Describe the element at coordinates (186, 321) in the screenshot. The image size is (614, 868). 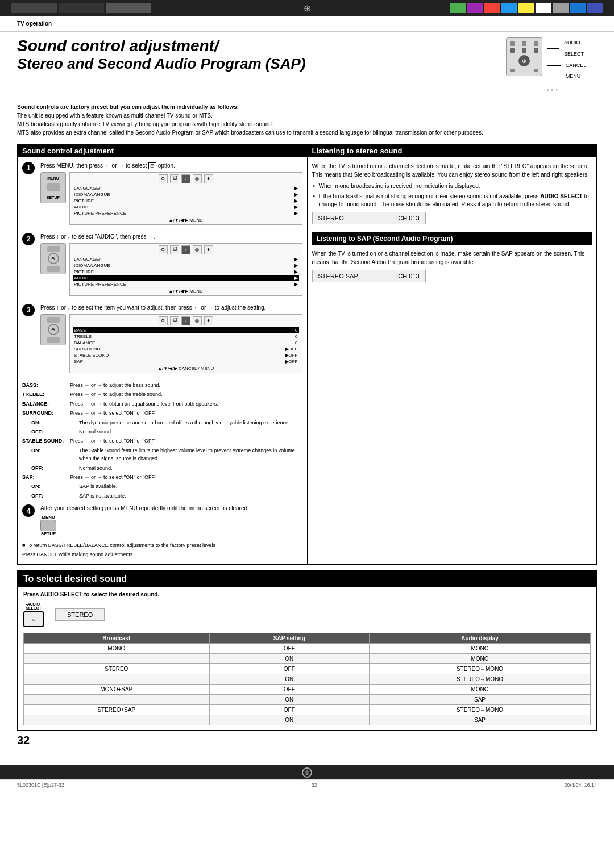
I see `icon-13-active: ♪` at that location.